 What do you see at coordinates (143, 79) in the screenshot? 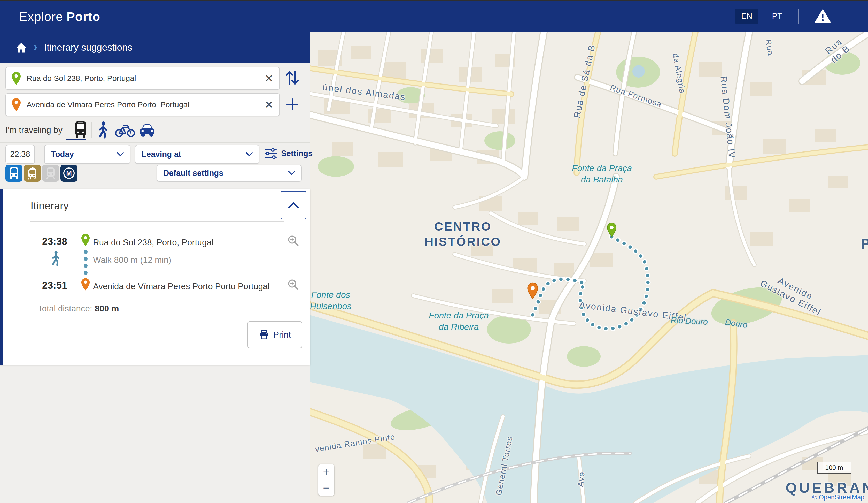
I see `origin-input` at bounding box center [143, 79].